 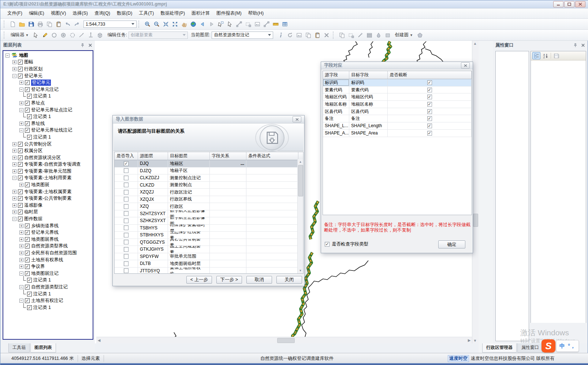 I want to click on full-extent-icon, so click(x=175, y=24).